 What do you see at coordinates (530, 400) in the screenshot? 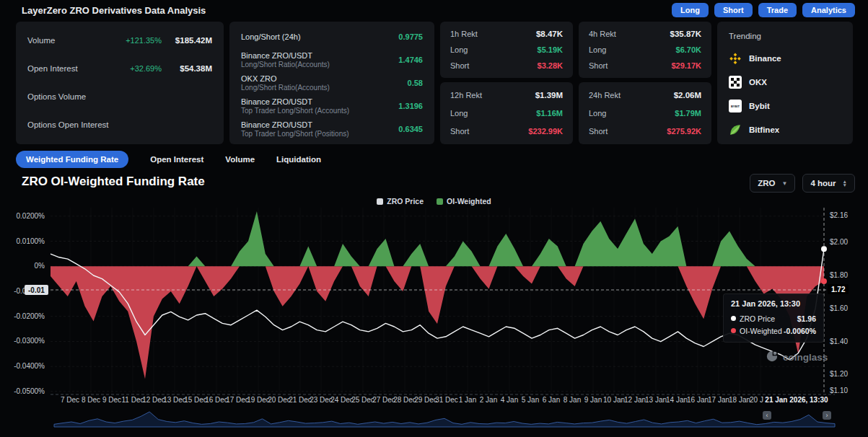
I see `svg-text: 5 Jan` at bounding box center [530, 400].